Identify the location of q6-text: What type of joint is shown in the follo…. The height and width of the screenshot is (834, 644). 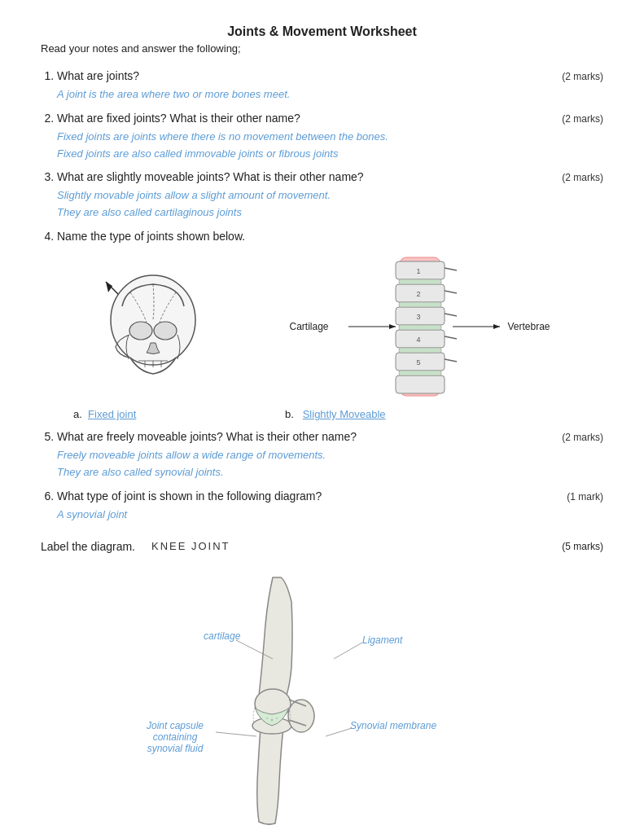
(308, 497).